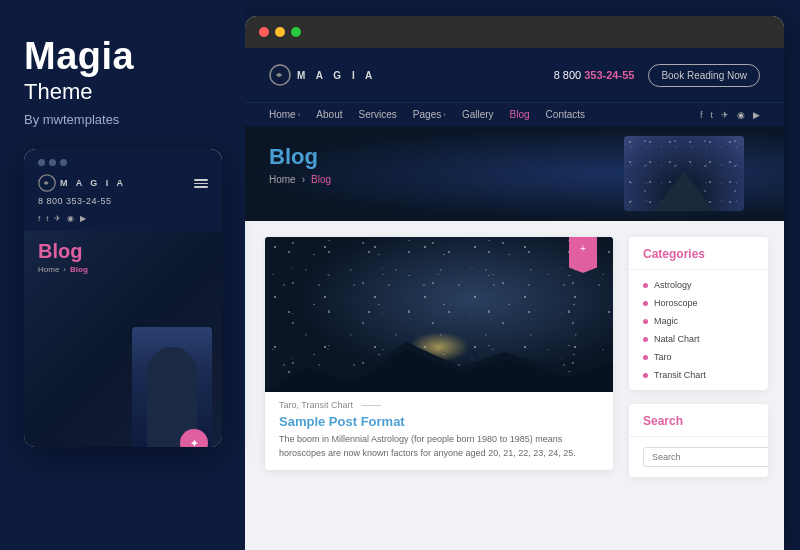 The width and height of the screenshot is (800, 550). What do you see at coordinates (520, 114) in the screenshot?
I see `nav-link-blog: Blog` at bounding box center [520, 114].